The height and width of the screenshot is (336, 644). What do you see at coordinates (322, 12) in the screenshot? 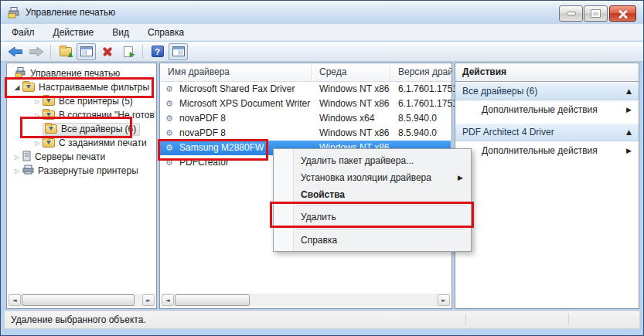
I see `titlebar: Управление печатью` at bounding box center [322, 12].